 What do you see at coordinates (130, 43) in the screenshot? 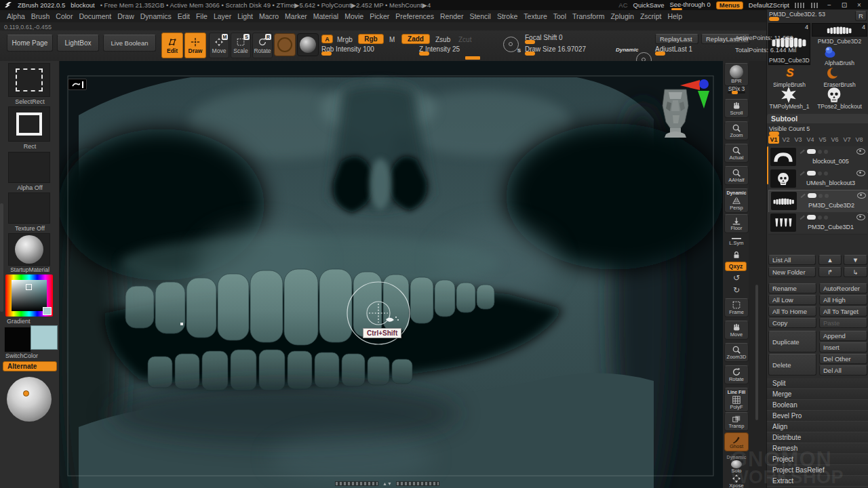
I see `live-boolean-button: Live Boolean` at bounding box center [130, 43].